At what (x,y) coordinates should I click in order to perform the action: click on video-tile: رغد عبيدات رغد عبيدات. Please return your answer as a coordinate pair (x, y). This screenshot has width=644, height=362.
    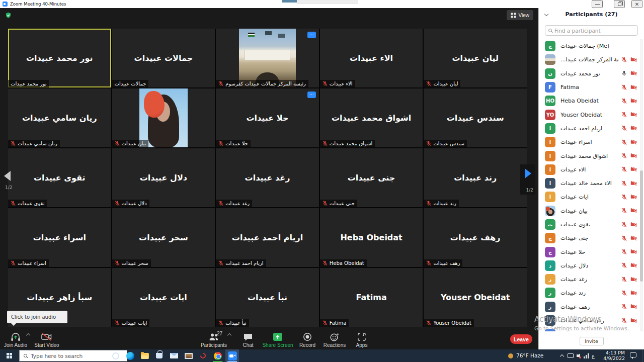
    Looking at the image, I should click on (268, 178).